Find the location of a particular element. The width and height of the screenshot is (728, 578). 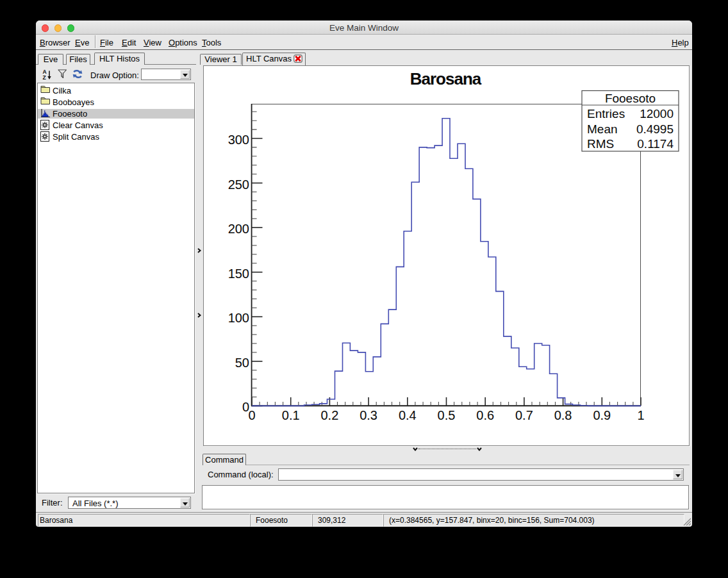

svg-text: 0.6 is located at coordinates (485, 415).